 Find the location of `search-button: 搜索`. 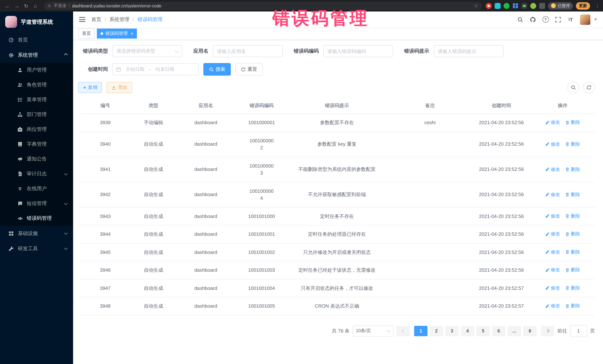

search-button: 搜索 is located at coordinates (217, 69).